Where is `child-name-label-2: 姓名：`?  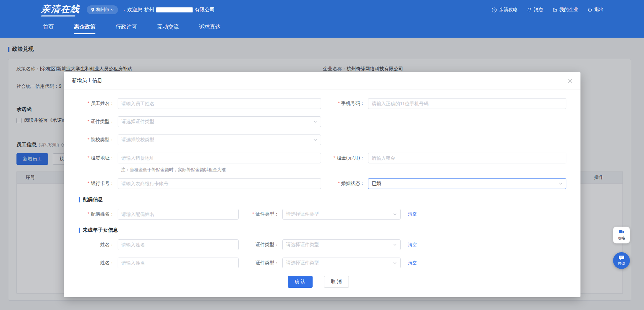
child-name-label-2: 姓名： is located at coordinates (91, 263).